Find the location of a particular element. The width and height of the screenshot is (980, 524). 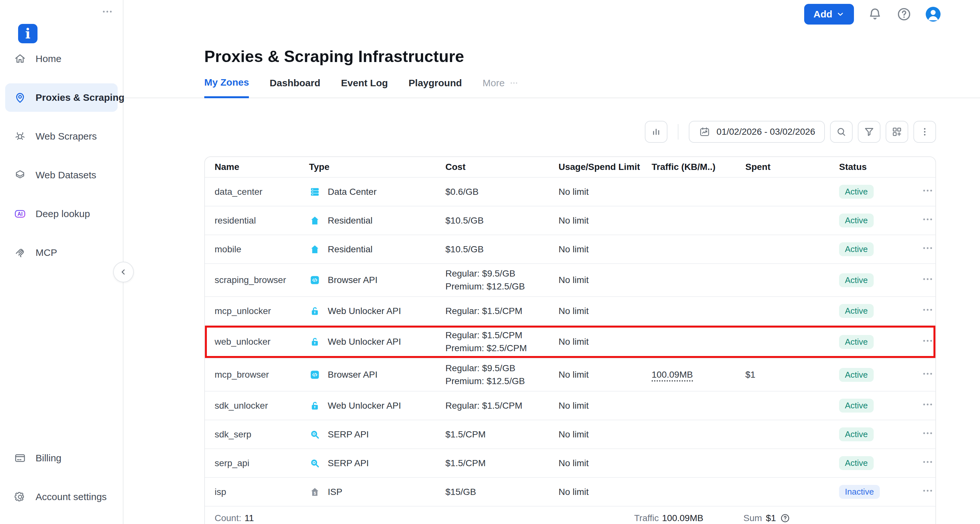

tab-playground: Playground is located at coordinates (435, 87).